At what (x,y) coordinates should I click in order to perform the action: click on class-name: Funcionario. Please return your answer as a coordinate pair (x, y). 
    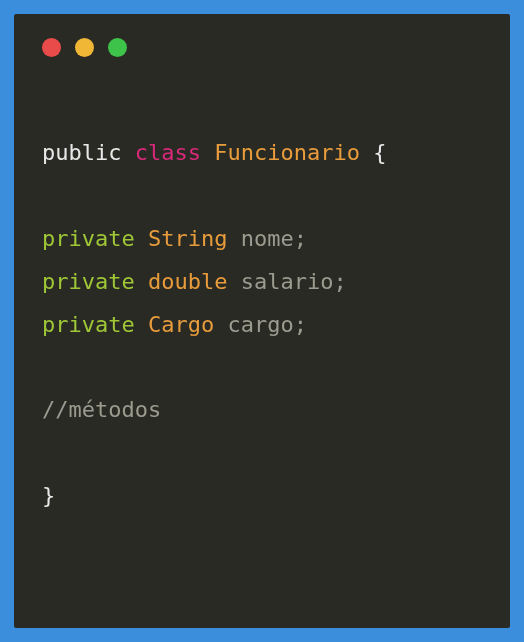
    Looking at the image, I should click on (287, 152).